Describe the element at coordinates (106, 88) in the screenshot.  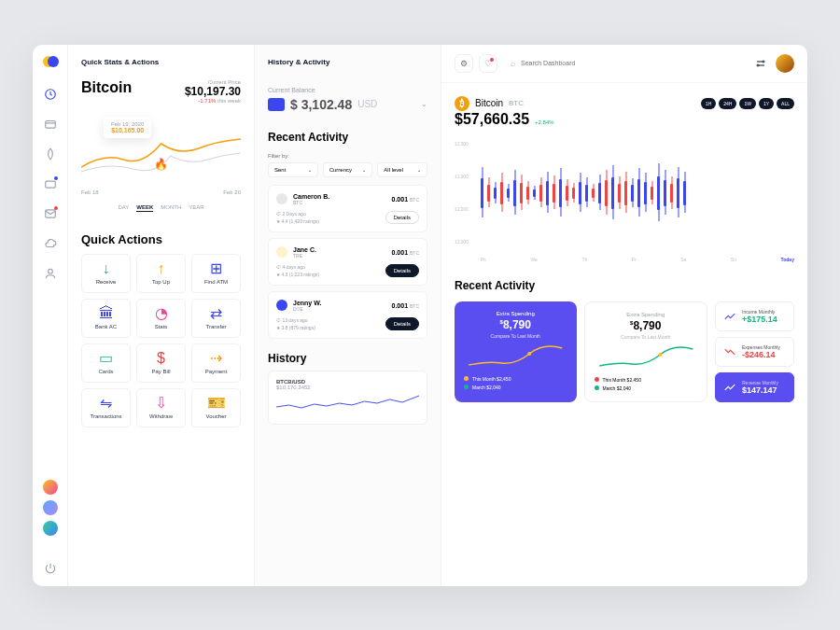
I see `asset-name: Bitcoin` at that location.